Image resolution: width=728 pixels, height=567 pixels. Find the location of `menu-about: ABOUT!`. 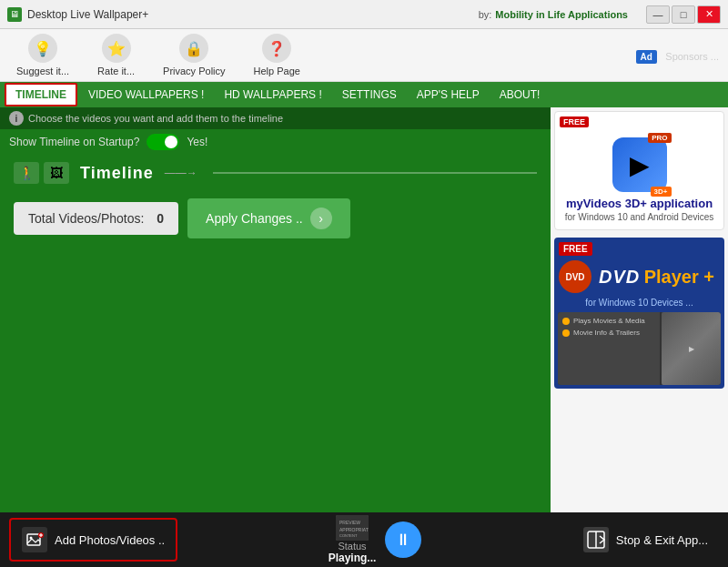

menu-about: ABOUT! is located at coordinates (521, 95).